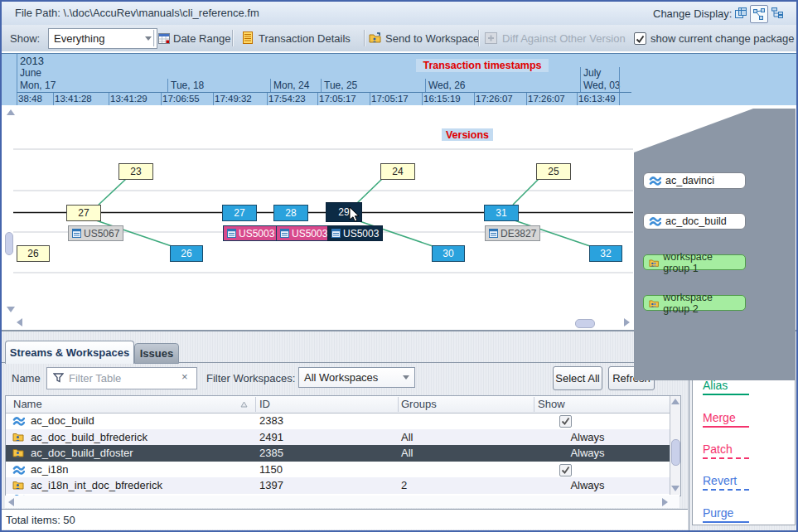 The height and width of the screenshot is (532, 798). What do you see at coordinates (343, 404) in the screenshot?
I see `table-header: Name ID Groups Show` at bounding box center [343, 404].